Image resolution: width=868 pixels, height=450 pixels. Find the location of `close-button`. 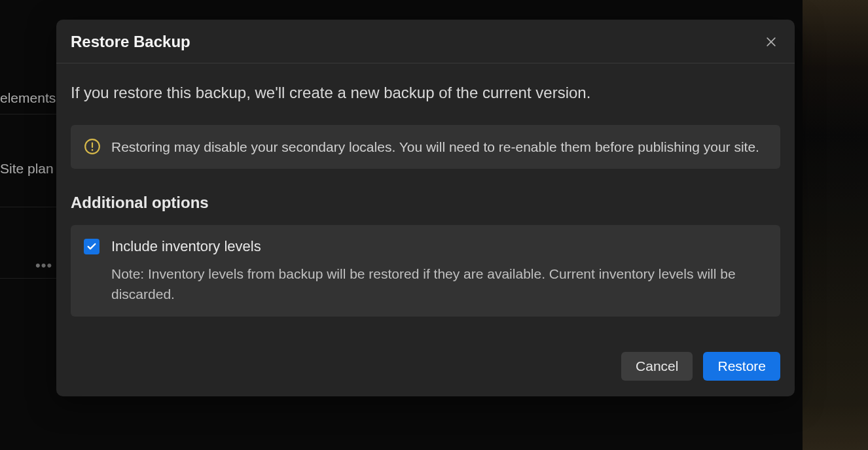

close-button is located at coordinates (771, 42).